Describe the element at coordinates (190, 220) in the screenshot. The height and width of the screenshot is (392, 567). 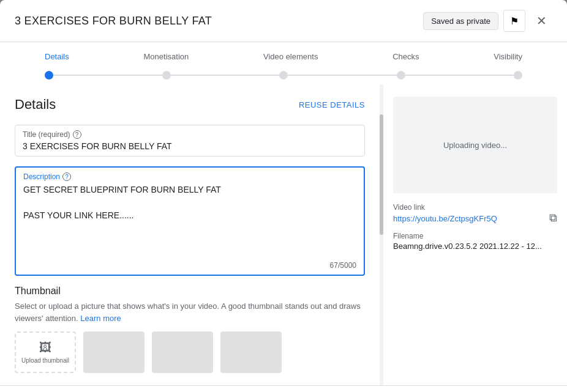
I see `description-input: GET SECRET BLUEPRINT FOR BURN BELLY FAT …` at that location.